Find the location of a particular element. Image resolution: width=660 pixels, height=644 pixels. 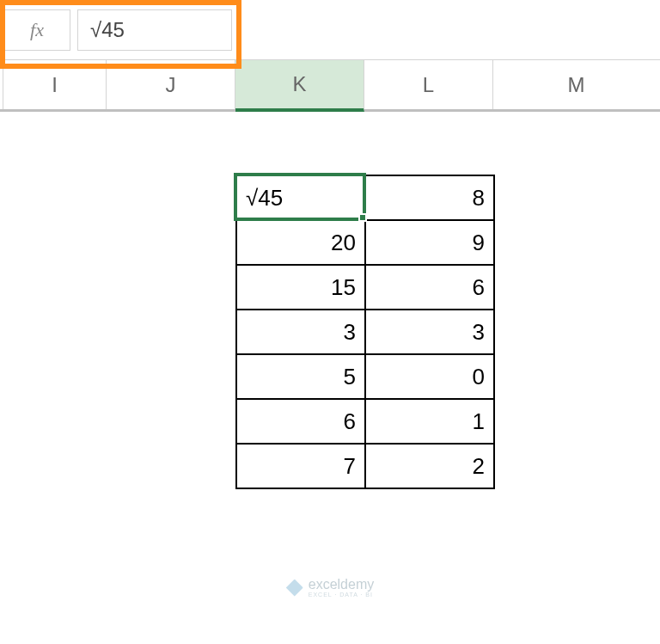

table-row: 20 9 is located at coordinates (365, 242).